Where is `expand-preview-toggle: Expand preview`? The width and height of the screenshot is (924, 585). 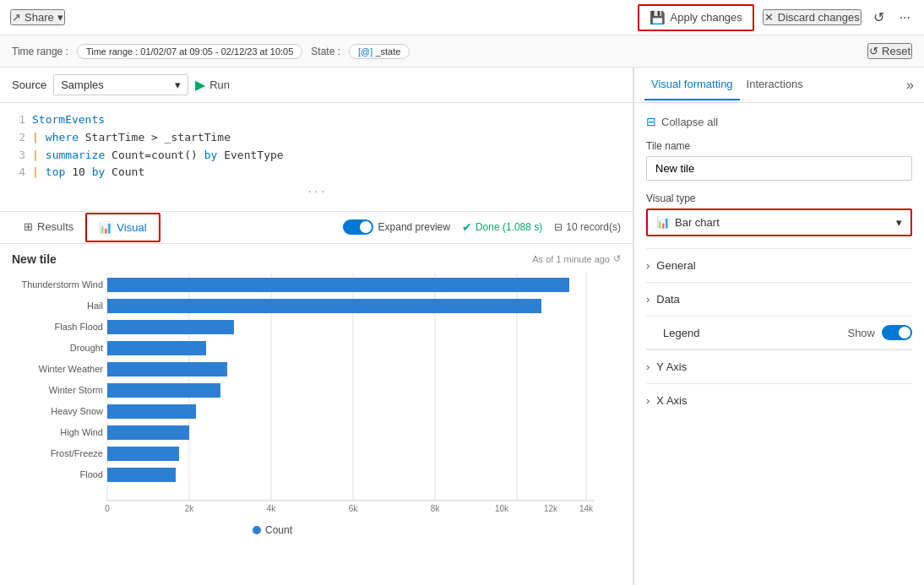 expand-preview-toggle: Expand preview is located at coordinates (397, 227).